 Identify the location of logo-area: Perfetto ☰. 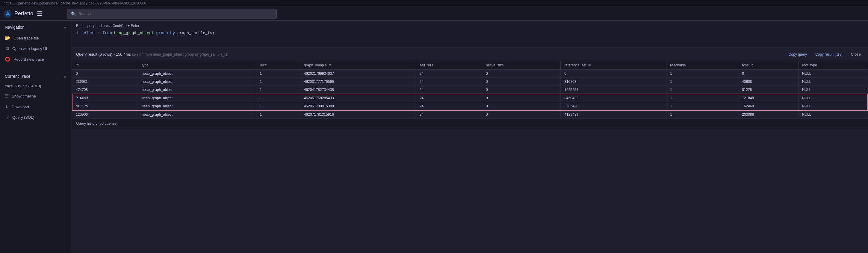
(34, 14).